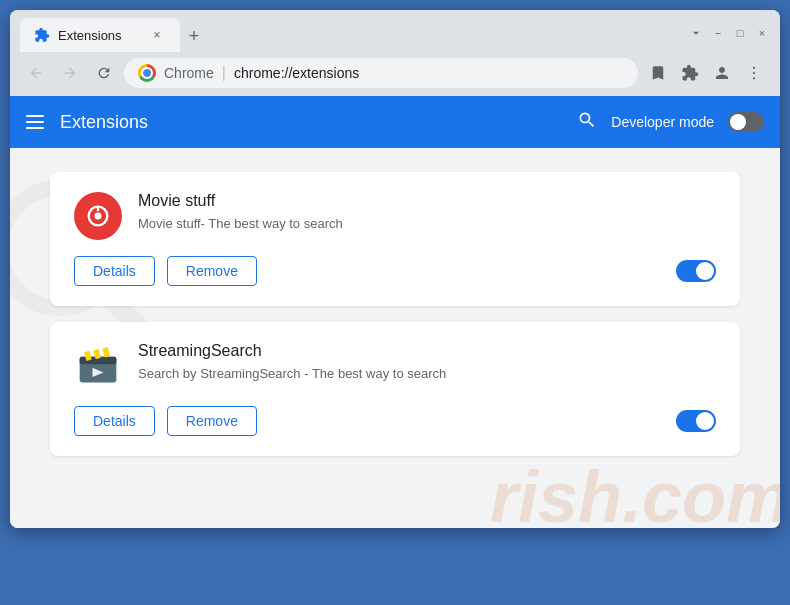 The height and width of the screenshot is (605, 790). What do you see at coordinates (427, 201) in the screenshot?
I see `movie-stuff-name: Movie stuff` at bounding box center [427, 201].